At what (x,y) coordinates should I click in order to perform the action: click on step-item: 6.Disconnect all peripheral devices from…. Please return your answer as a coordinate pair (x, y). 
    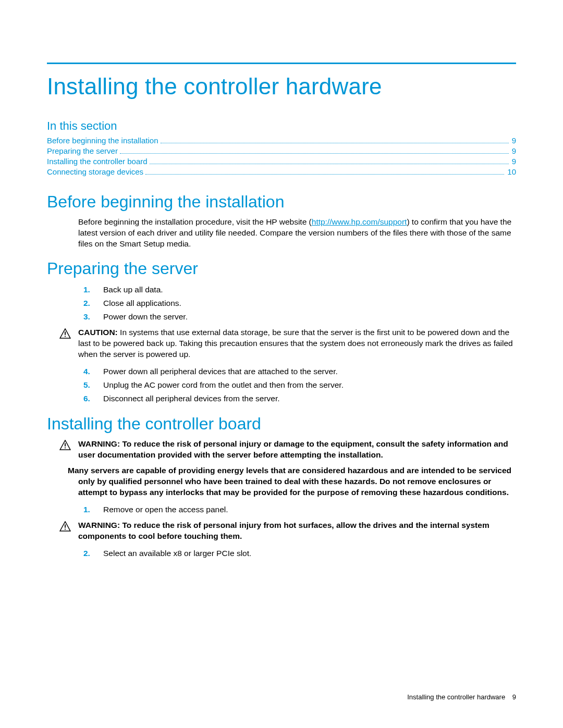
    Looking at the image, I should click on (282, 399).